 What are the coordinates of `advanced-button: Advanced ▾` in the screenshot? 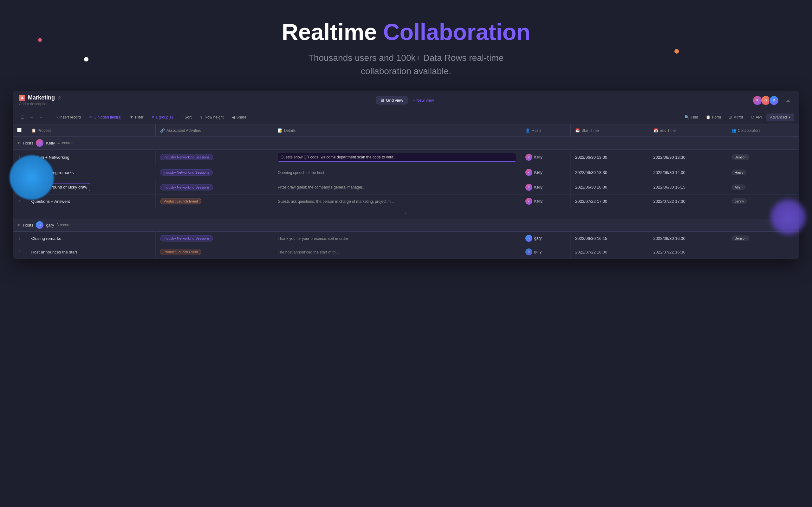 It's located at (780, 117).